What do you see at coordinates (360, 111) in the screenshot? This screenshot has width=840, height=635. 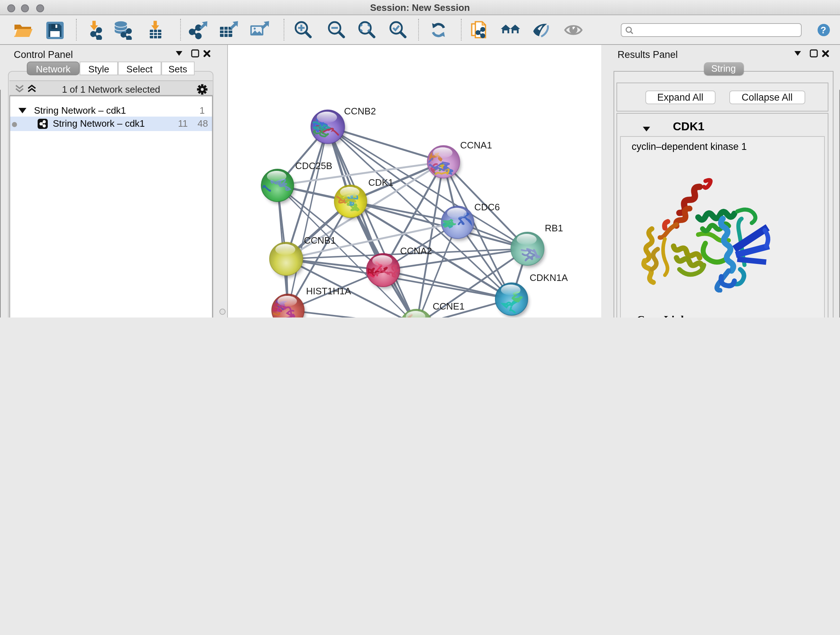 I see `svg-text: CCNB2` at bounding box center [360, 111].